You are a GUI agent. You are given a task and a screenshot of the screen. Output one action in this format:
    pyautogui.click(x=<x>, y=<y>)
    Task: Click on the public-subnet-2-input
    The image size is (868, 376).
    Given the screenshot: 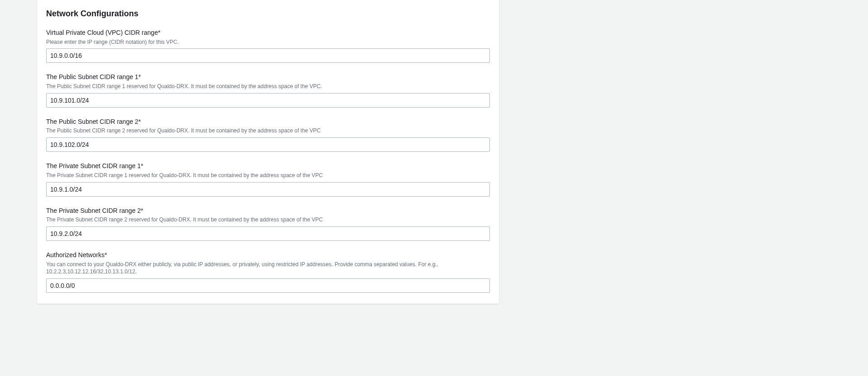 What is the action you would take?
    pyautogui.click(x=268, y=145)
    